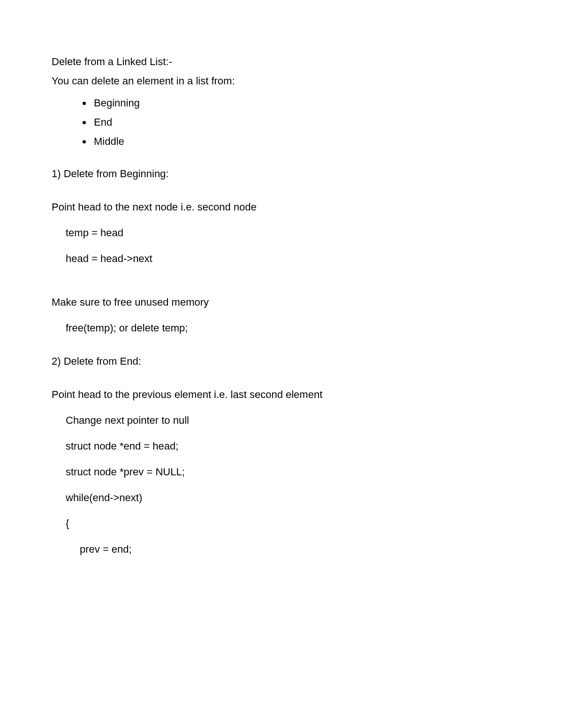 The image size is (563, 728). Describe the element at coordinates (282, 498) in the screenshot. I see `code-line: while(end->next)` at that location.